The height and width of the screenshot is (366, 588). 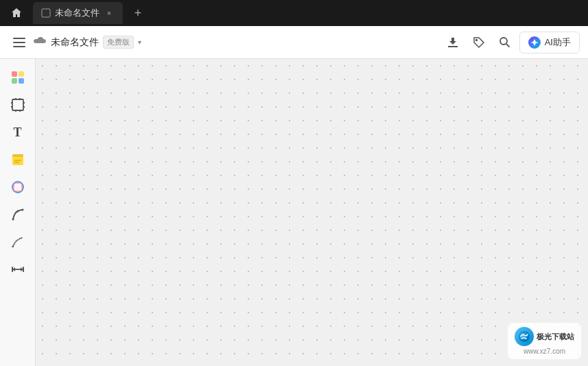 I want to click on sidebar: T, so click(x=18, y=212).